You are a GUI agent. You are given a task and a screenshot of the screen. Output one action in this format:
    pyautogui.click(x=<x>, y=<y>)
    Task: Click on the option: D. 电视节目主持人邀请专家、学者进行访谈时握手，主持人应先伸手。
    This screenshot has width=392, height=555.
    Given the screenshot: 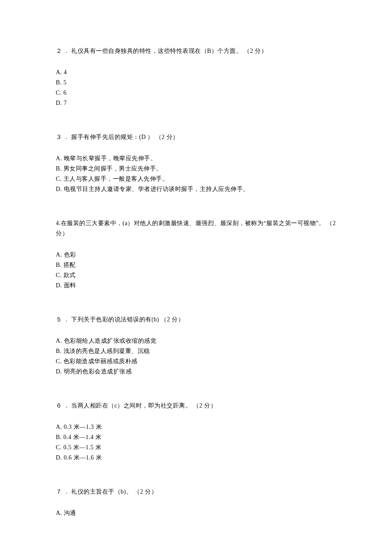 What is the action you would take?
    pyautogui.click(x=197, y=189)
    